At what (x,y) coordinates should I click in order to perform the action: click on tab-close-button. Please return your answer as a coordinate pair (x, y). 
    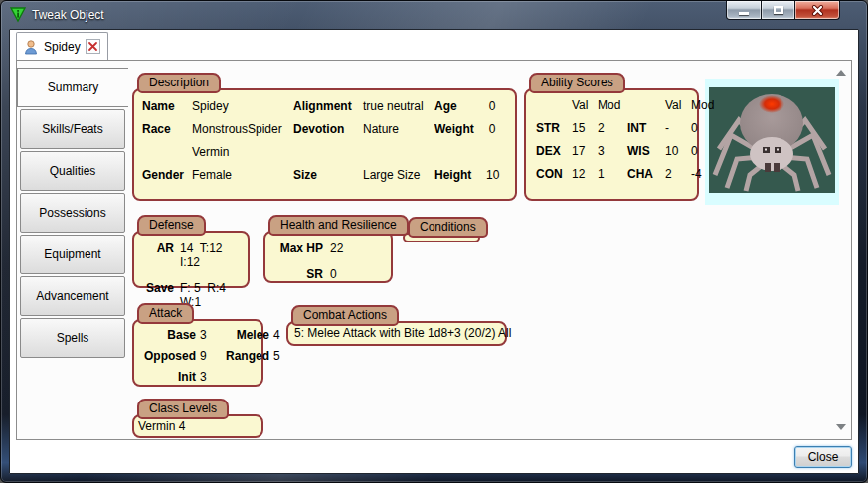
    Looking at the image, I should click on (93, 46).